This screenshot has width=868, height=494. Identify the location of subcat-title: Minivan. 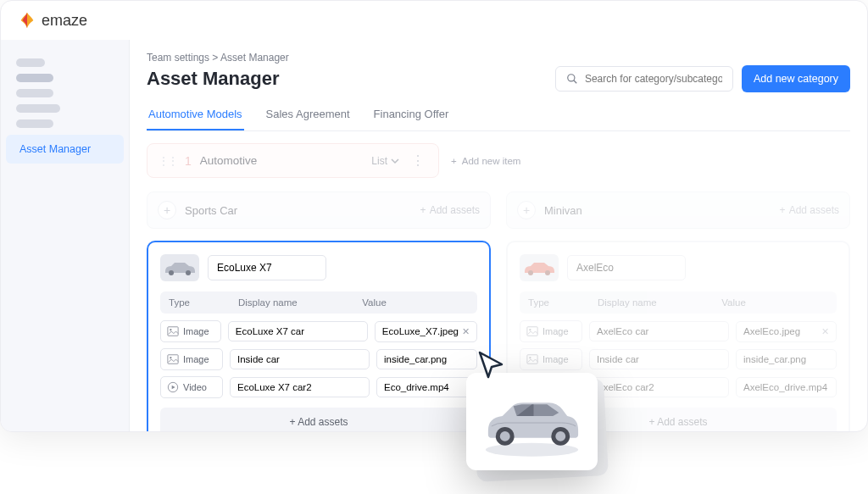
(658, 210).